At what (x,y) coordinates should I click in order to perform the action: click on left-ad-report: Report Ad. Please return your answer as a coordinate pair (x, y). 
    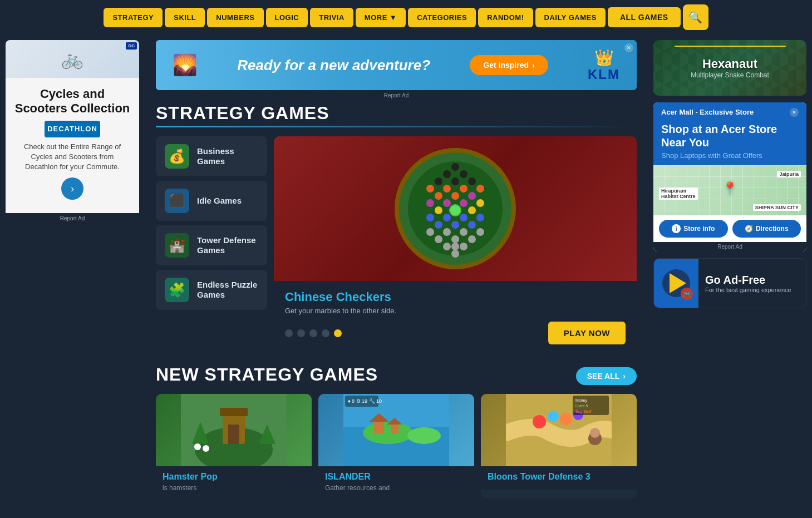
    Looking at the image, I should click on (72, 218).